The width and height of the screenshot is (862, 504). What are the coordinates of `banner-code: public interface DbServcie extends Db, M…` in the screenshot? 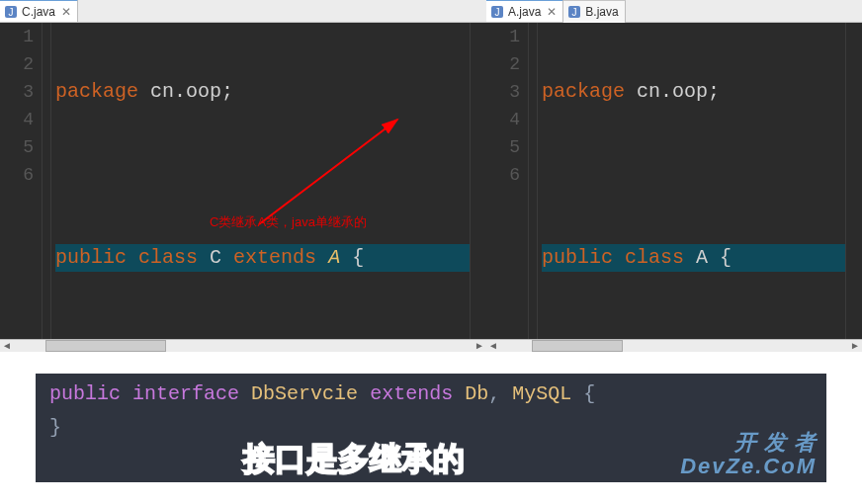 It's located at (431, 390).